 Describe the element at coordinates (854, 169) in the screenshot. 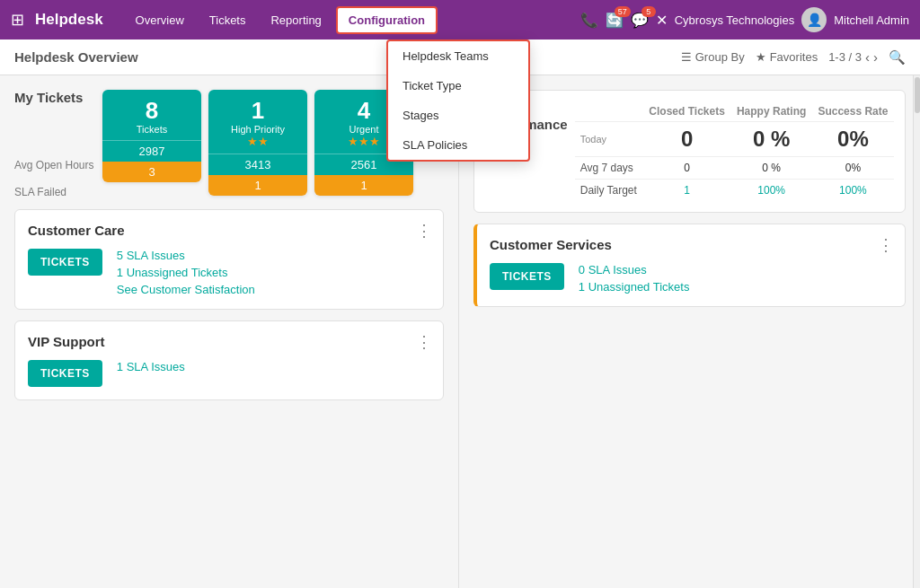

I see `perf-avg7-success: 0%` at that location.